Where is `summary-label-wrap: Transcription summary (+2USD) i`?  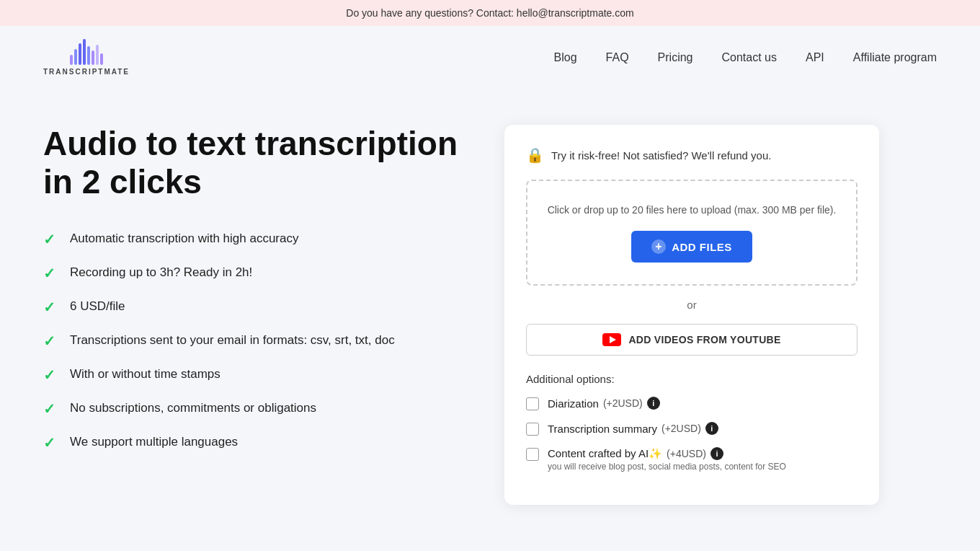 summary-label-wrap: Transcription summary (+2USD) i is located at coordinates (633, 428).